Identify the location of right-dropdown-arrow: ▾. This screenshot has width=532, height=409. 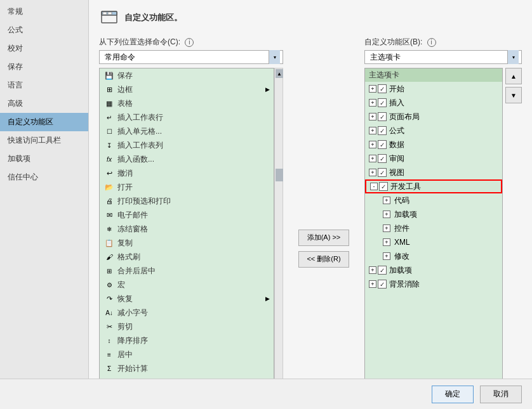
(513, 57).